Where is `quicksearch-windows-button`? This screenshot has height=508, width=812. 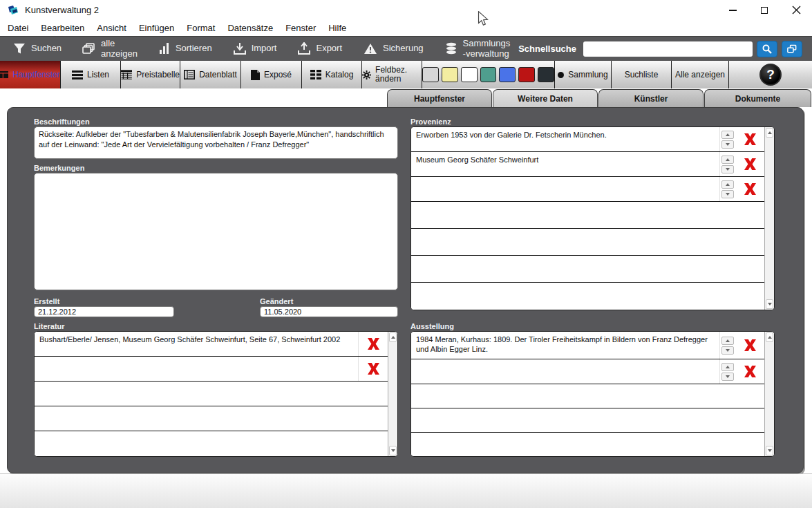 quicksearch-windows-button is located at coordinates (792, 49).